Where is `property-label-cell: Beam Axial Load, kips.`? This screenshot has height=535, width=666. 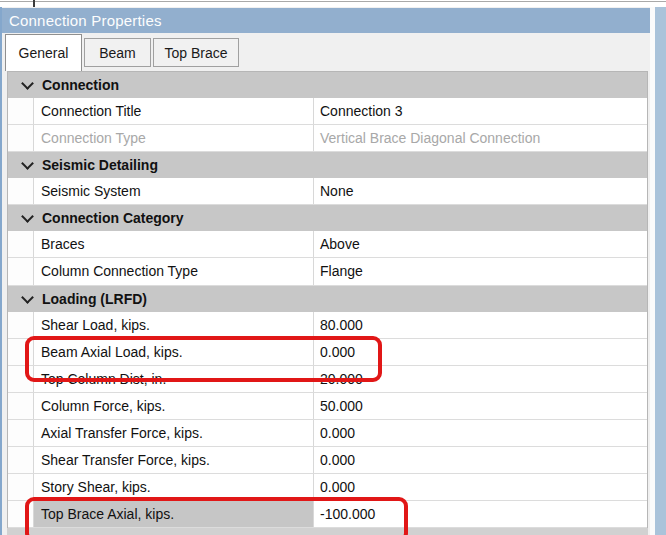 property-label-cell: Beam Axial Load, kips. is located at coordinates (174, 352).